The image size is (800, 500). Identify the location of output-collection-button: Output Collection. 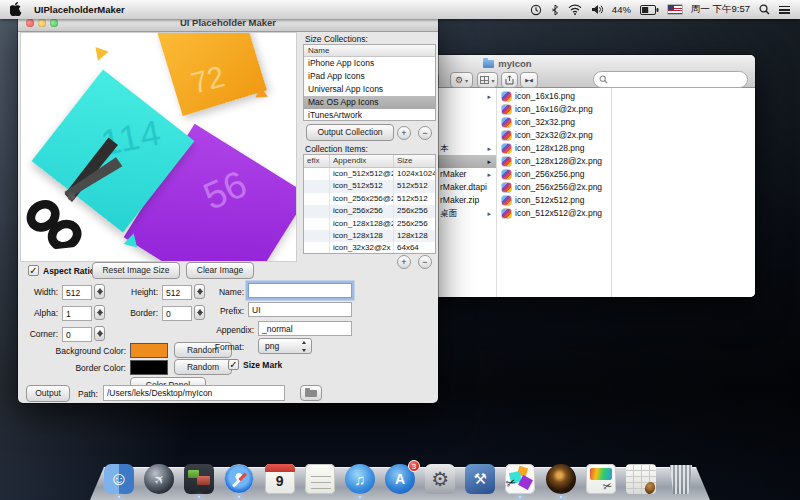
(350, 132).